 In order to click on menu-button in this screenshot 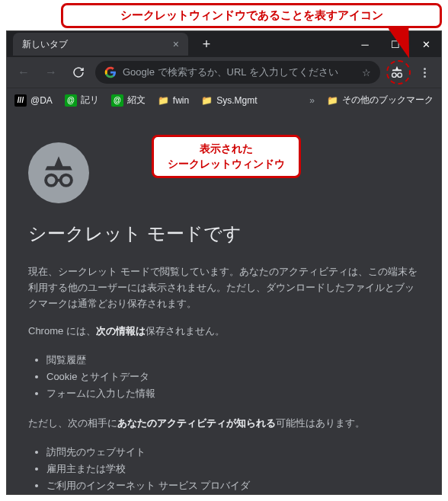, I will do `click(424, 72)`.